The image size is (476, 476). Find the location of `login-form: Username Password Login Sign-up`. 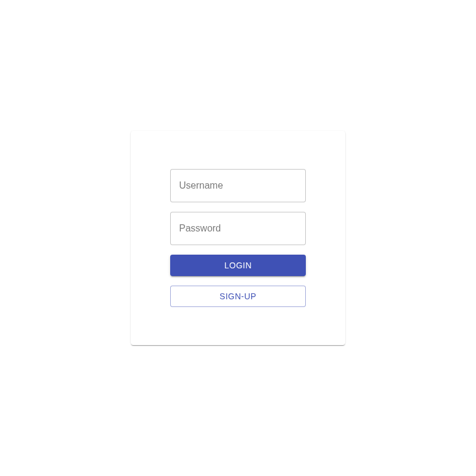

login-form: Username Password Login Sign-up is located at coordinates (238, 238).